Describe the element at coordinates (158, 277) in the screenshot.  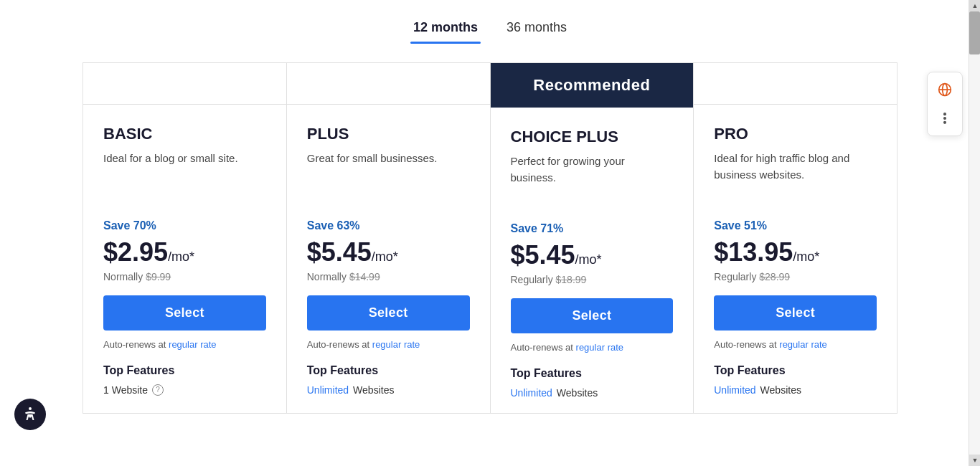
I see `basic-normally-price: $9.99` at that location.